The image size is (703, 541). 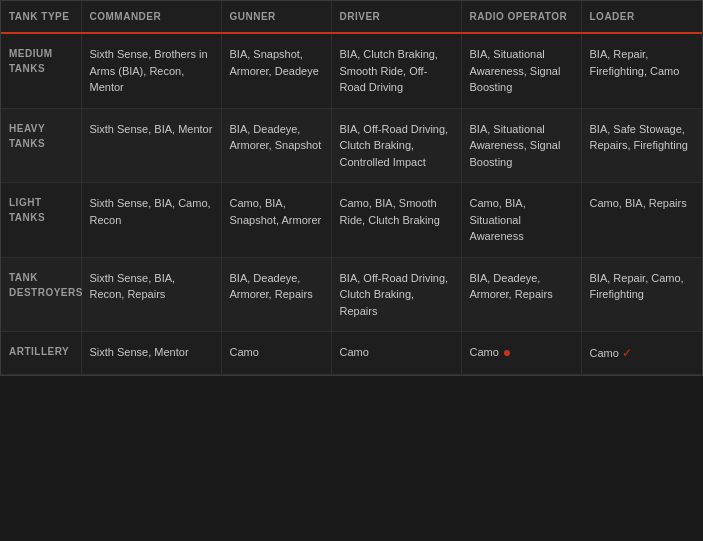 I want to click on header-radio-operator: RADIO OPERATOR, so click(x=521, y=17).